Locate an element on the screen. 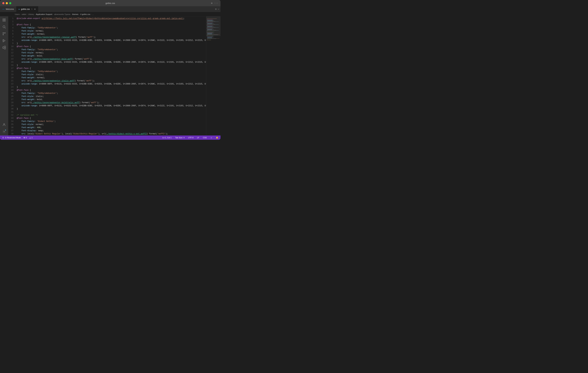 The height and width of the screenshot is (373, 588). code-line-25: 25 font-family: 'TeXGyreAdventor'; is located at coordinates (107, 93).